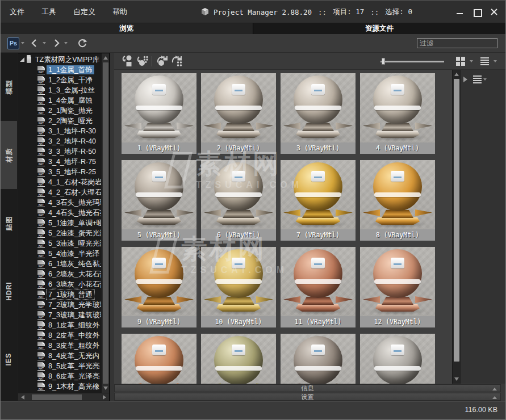  What do you see at coordinates (460, 12) in the screenshot?
I see `minimize-icon` at bounding box center [460, 12].